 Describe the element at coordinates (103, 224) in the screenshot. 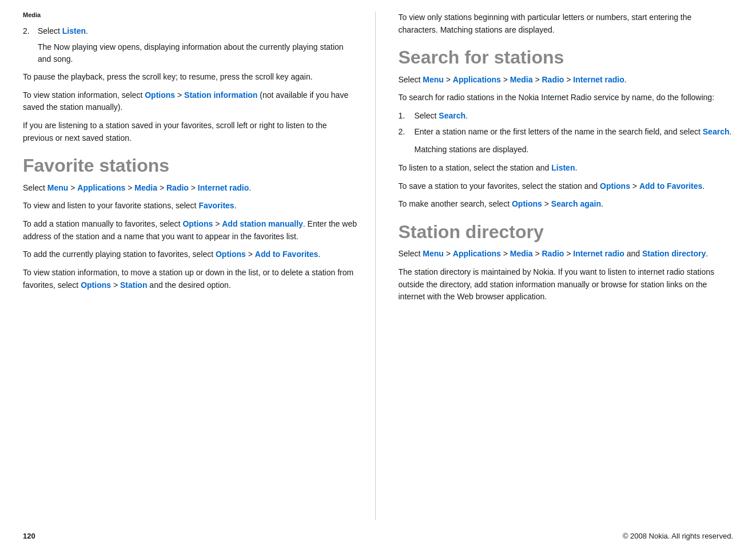

I see `fav-add-before: To add a station manually to favorites, …` at that location.